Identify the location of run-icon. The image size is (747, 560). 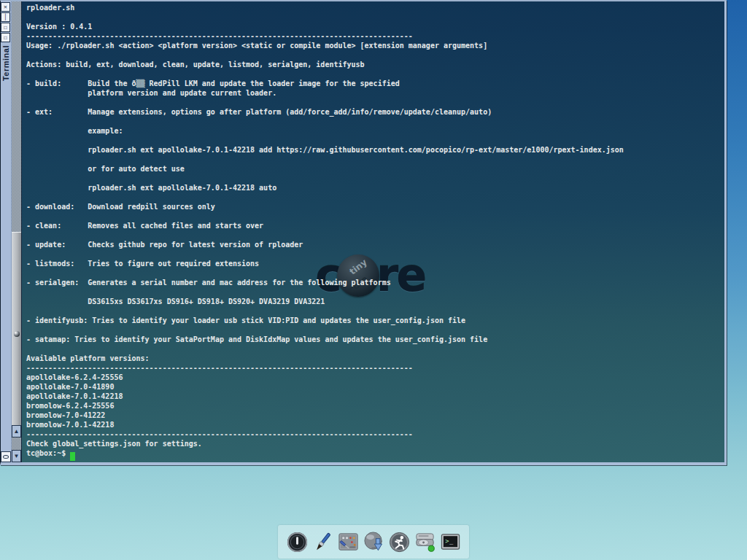
(399, 542).